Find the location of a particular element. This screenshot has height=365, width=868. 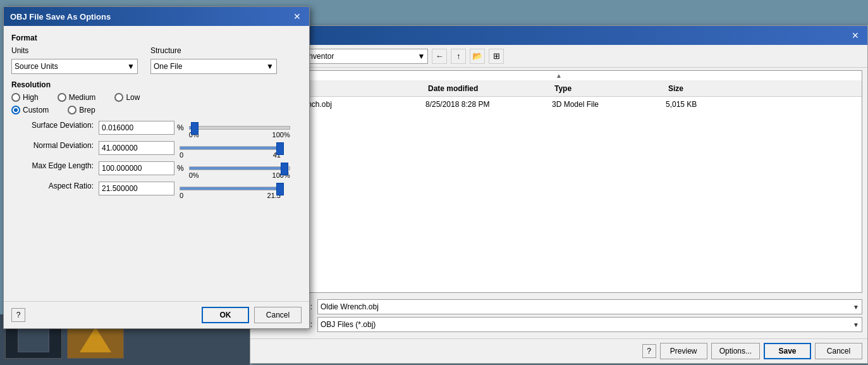

structure-value: One File is located at coordinates (168, 66).